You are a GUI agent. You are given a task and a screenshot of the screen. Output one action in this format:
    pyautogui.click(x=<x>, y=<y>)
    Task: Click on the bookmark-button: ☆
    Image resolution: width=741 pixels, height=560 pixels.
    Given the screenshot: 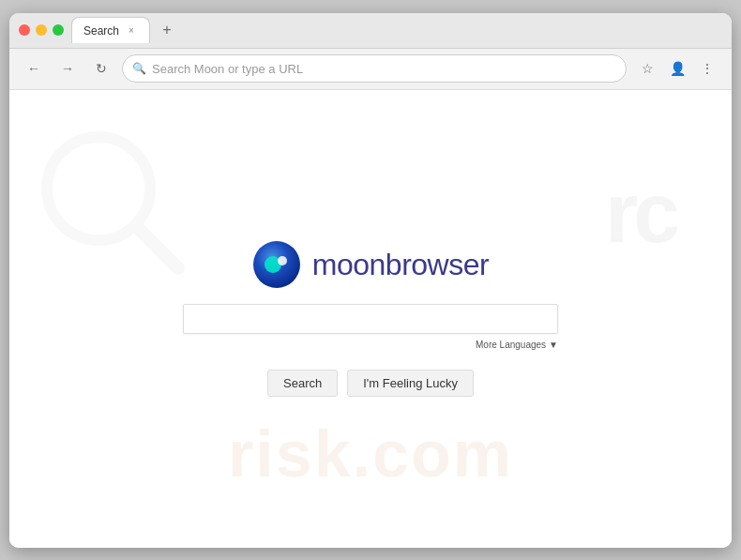 What is the action you would take?
    pyautogui.click(x=647, y=68)
    